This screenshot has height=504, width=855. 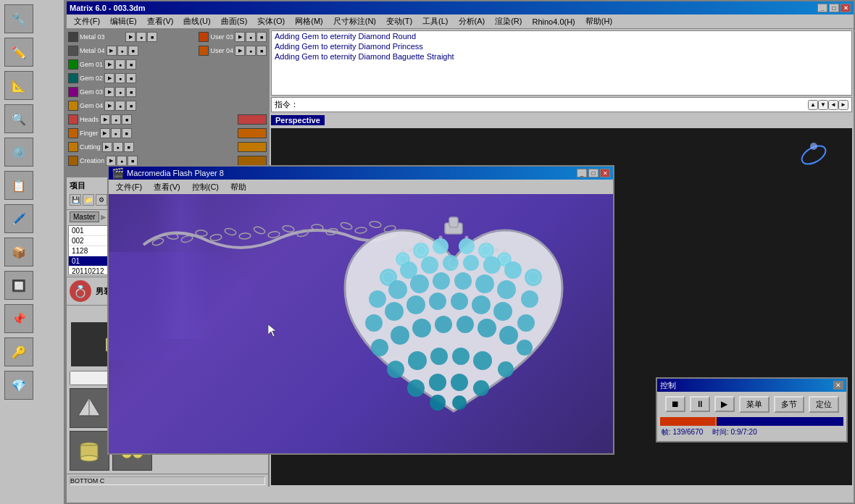 I want to click on creation-btn3: ■, so click(x=133, y=161).